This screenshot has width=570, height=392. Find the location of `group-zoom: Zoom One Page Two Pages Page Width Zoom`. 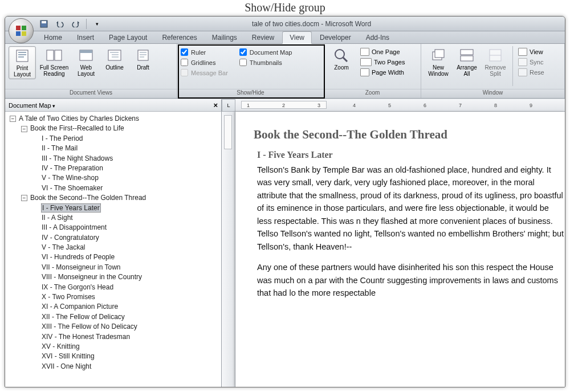

group-zoom: Zoom One Page Two Pages Page Width Zoom is located at coordinates (373, 71).